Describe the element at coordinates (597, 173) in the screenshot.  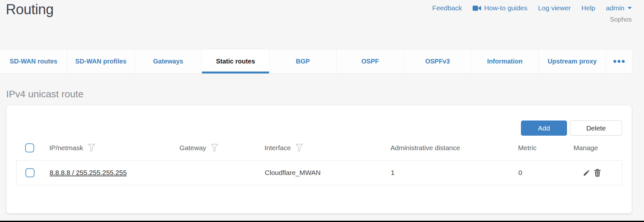
I see `trash-button` at that location.